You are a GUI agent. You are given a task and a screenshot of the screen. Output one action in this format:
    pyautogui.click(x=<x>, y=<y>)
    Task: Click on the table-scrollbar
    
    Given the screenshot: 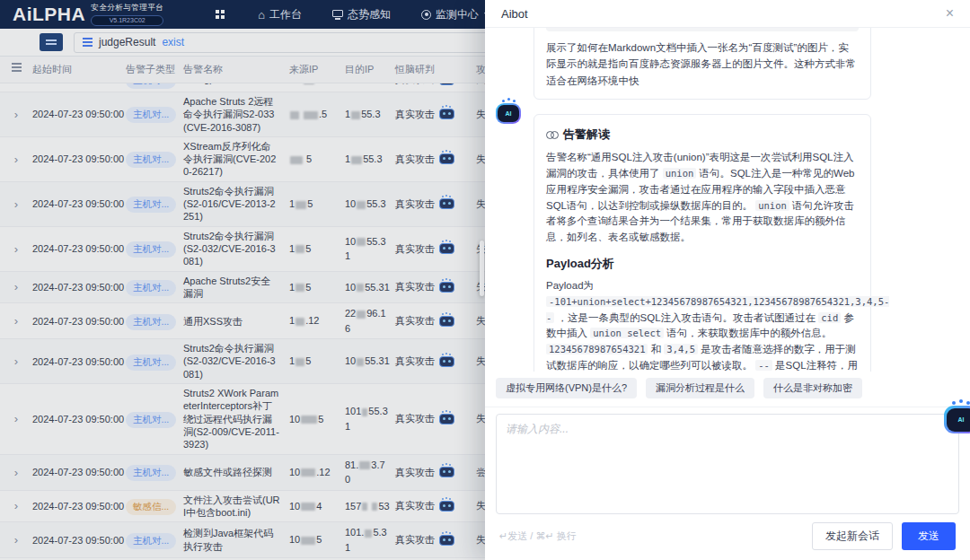 What is the action you would take?
    pyautogui.click(x=481, y=268)
    